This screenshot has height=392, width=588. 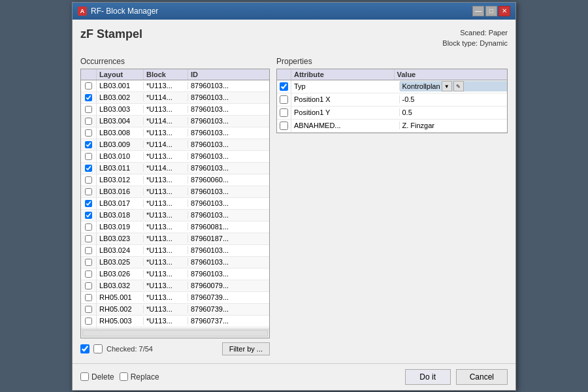 What do you see at coordinates (229, 191) in the screenshot?
I see `row-id-9: 87960103...` at bounding box center [229, 191].